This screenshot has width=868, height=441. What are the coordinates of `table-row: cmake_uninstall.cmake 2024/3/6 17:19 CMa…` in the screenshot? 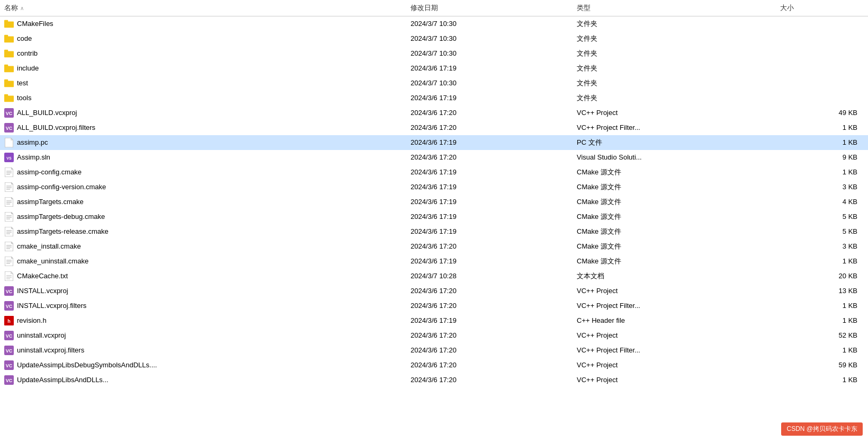 It's located at (434, 261).